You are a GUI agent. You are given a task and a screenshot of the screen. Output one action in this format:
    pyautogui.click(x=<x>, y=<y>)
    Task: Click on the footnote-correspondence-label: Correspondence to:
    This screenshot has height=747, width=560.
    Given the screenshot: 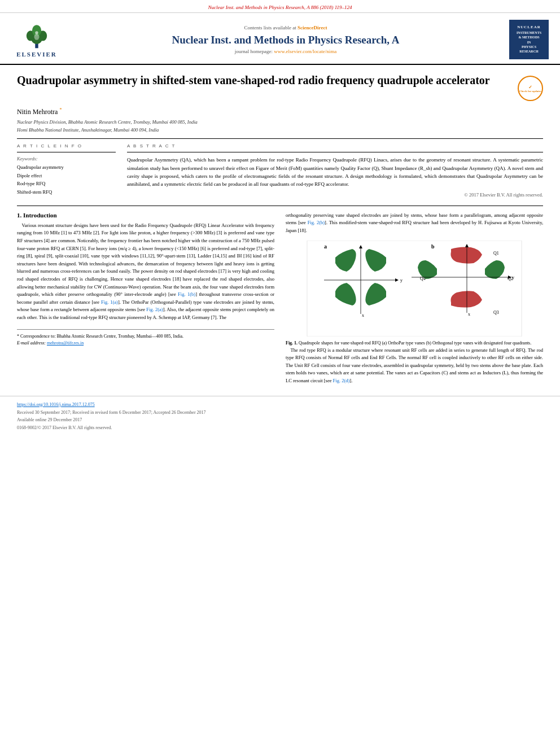 What is the action you would take?
    pyautogui.click(x=38, y=337)
    